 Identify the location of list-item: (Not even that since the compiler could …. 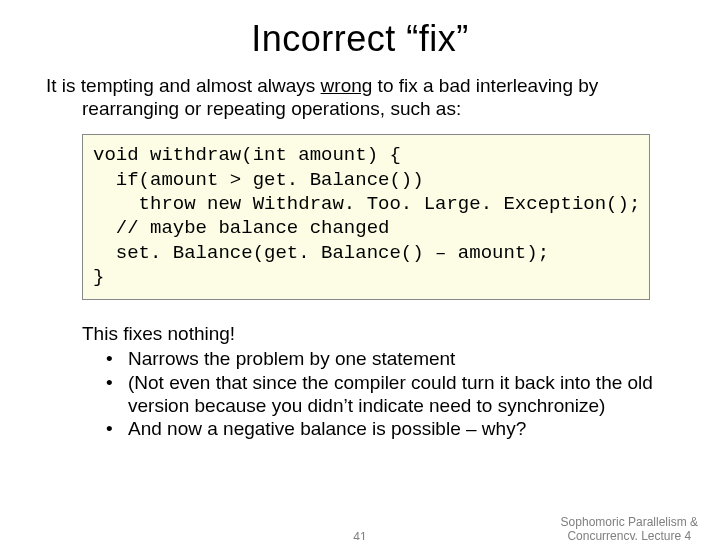
(390, 394).